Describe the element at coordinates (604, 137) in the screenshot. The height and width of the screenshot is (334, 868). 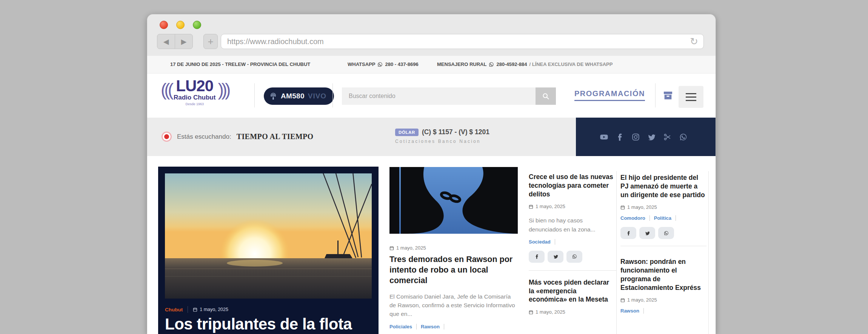
I see `youtube-icon` at that location.